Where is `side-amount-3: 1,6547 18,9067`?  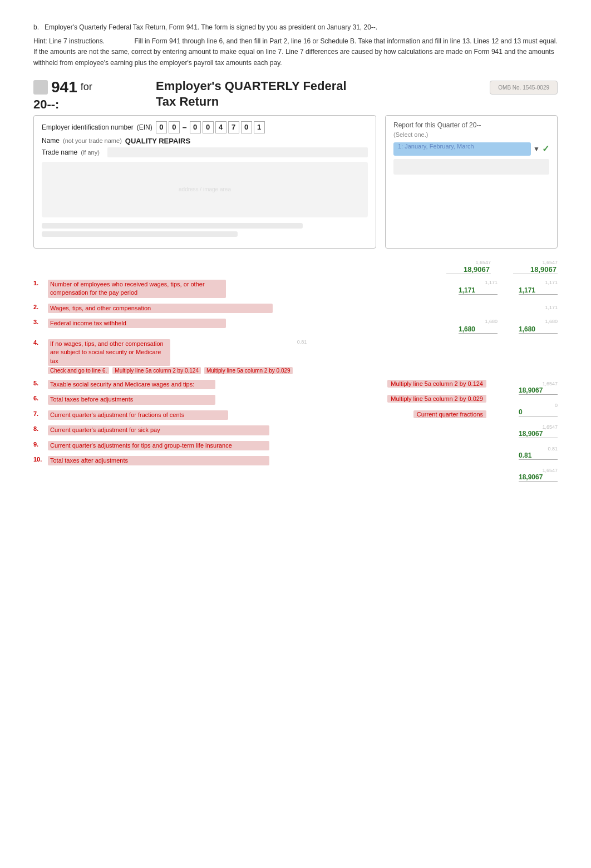 side-amount-3: 1,6547 18,9067 is located at coordinates (538, 431).